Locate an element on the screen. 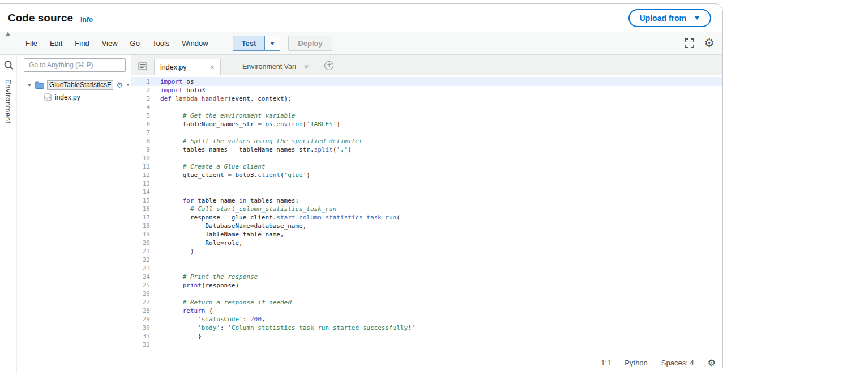 The width and height of the screenshot is (868, 379). editor-status-bar: 1:1 Python Spaces: 4 ⚙ is located at coordinates (658, 363).